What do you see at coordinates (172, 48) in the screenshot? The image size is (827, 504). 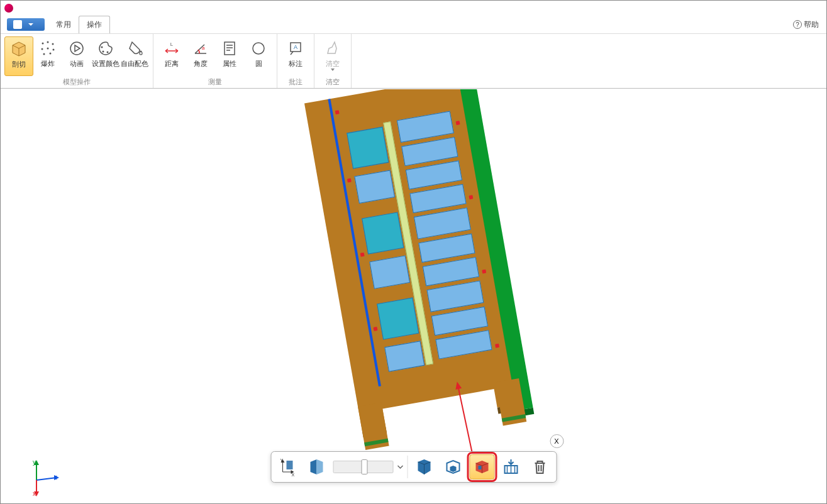 I see `distance-icon: L` at bounding box center [172, 48].